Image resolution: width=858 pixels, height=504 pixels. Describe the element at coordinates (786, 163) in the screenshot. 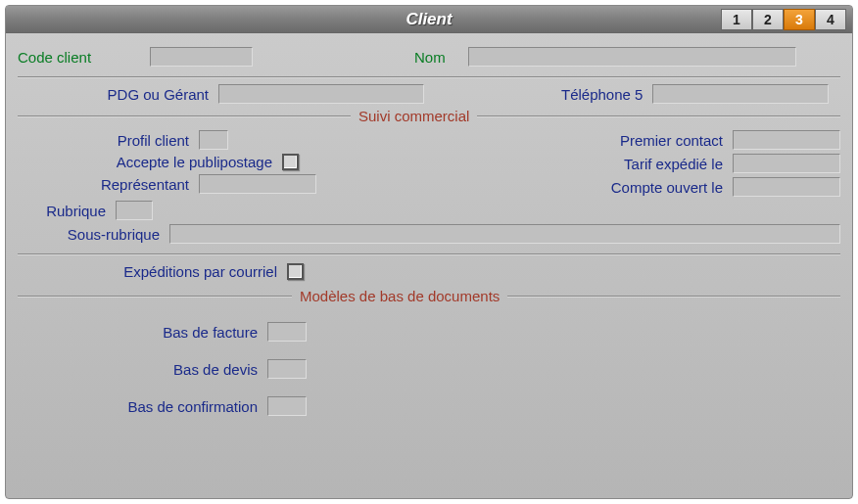

I see `tarif-input` at that location.